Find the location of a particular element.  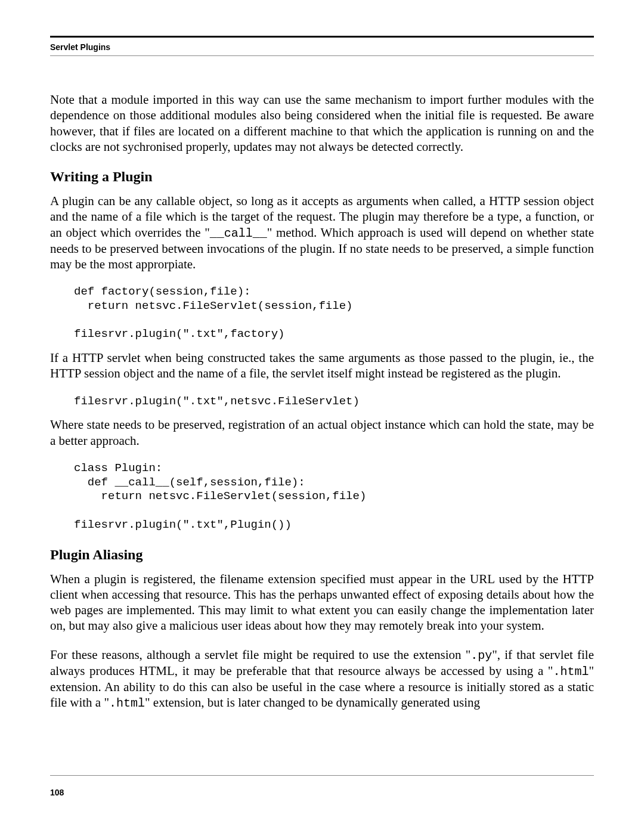

heading-writing-a-plugin: Writing a Plugin is located at coordinates (322, 176).